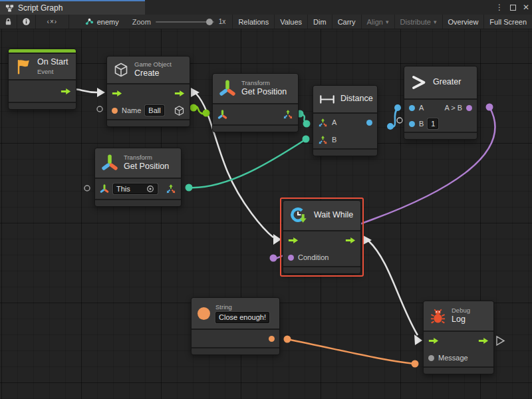  I want to click on tab-script-graph: Script Graph, so click(72, 7).